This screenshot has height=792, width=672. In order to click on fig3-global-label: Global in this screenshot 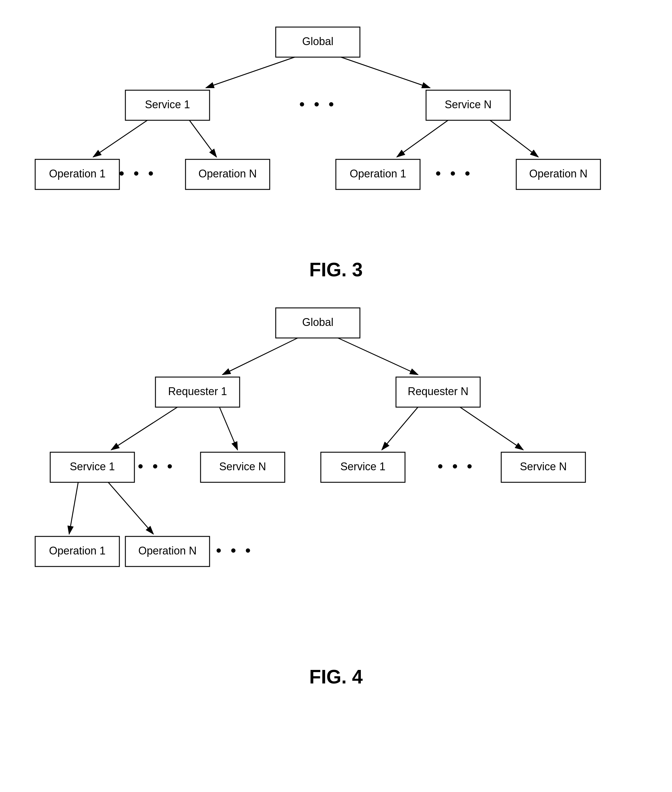, I will do `click(318, 41)`.